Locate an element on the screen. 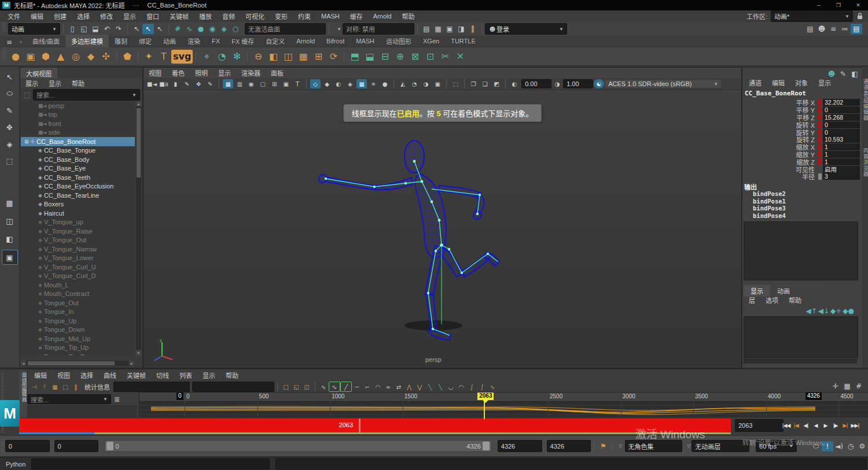 The height and width of the screenshot is (470, 868). audio-icon: ◄) is located at coordinates (839, 446).